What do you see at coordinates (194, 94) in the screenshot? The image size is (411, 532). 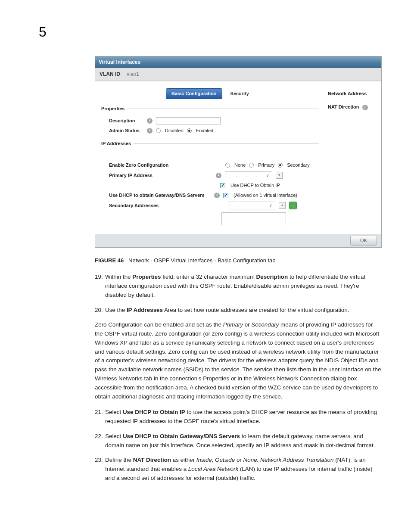 I see `tab-basic-configuration: Basic Configuration` at bounding box center [194, 94].